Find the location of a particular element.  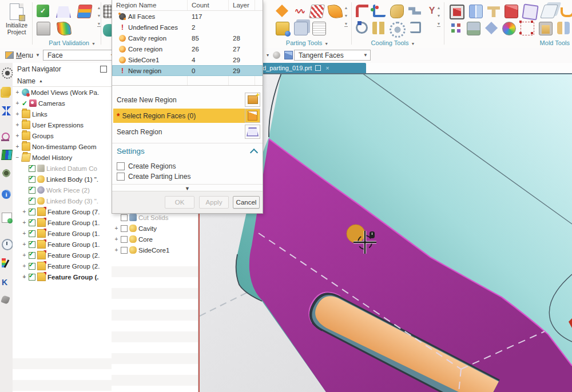

group-label-cooling-tools: Cooling Tools is located at coordinates (390, 43).